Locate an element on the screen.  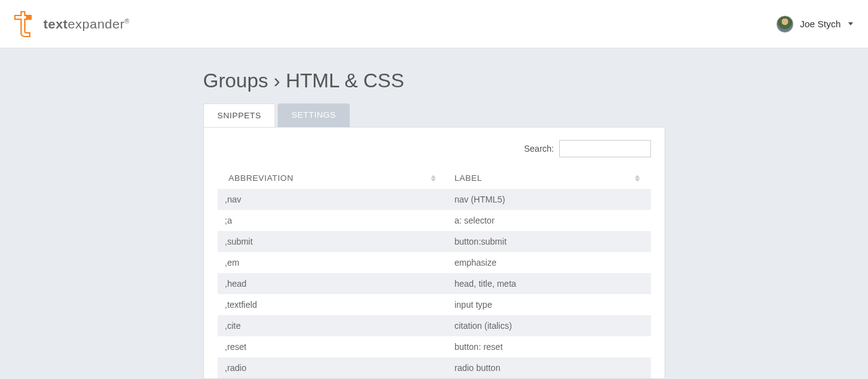
table-row: ,headhead, title, meta is located at coordinates (434, 284).